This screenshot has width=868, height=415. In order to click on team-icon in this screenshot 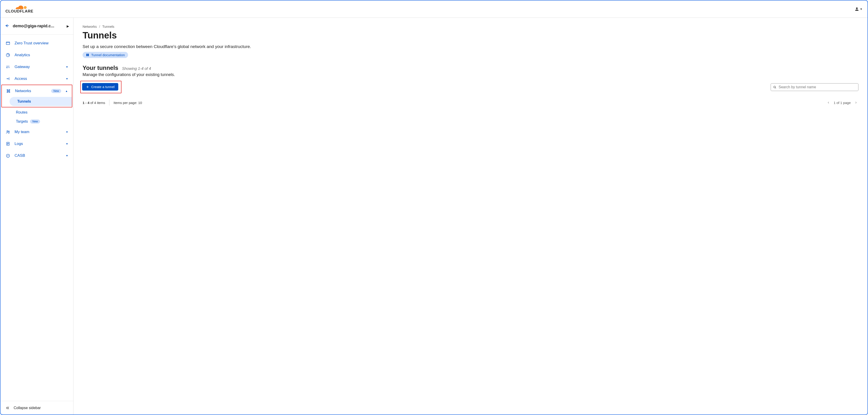, I will do `click(8, 132)`.